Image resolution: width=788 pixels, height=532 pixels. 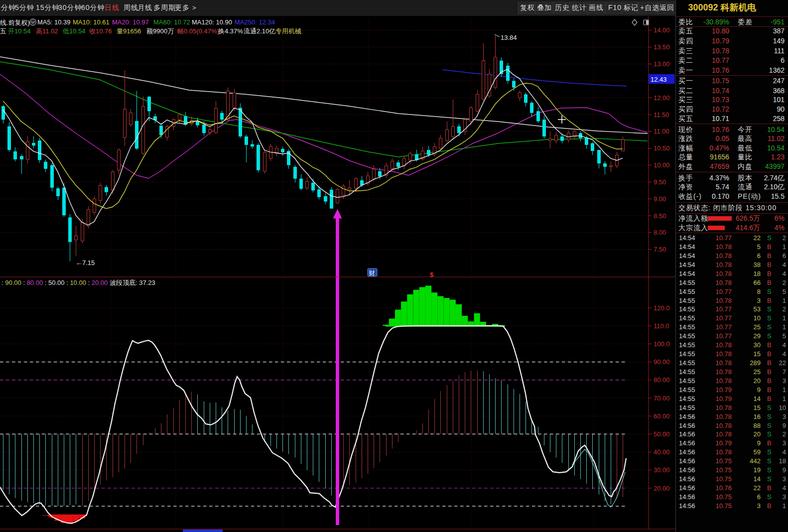 I want to click on svg-text: 40.00, so click(x=661, y=452).